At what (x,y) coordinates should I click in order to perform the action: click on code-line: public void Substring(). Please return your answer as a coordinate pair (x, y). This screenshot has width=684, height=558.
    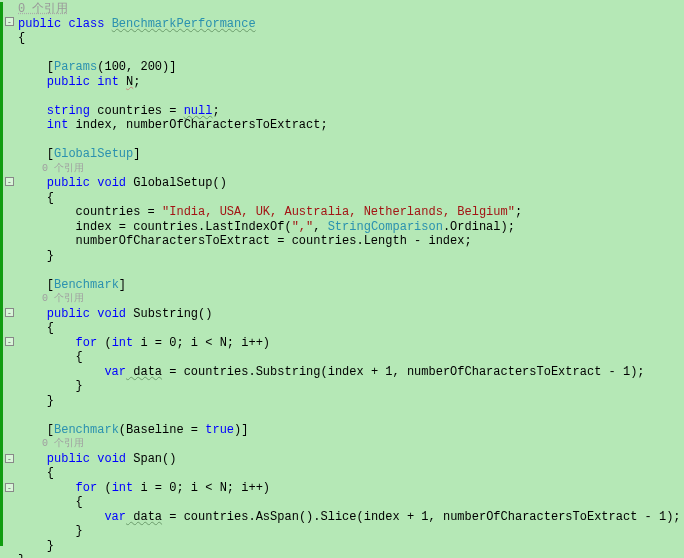
    Looking at the image, I should click on (351, 314).